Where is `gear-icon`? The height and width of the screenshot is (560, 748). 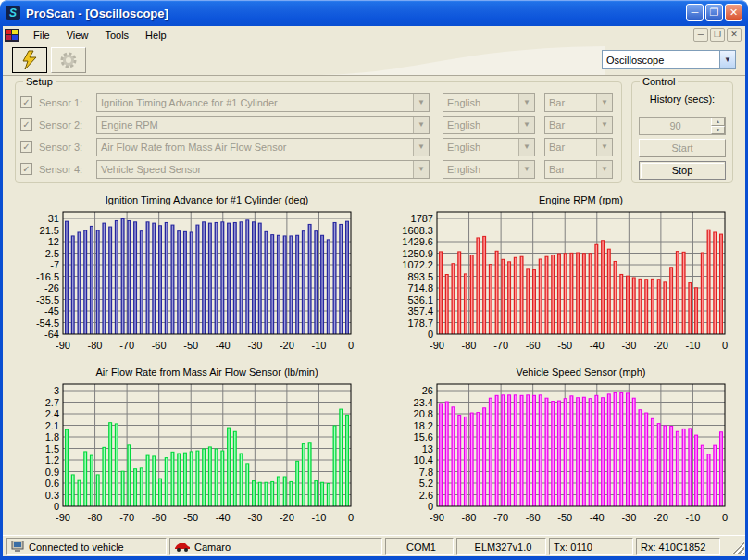
gear-icon is located at coordinates (69, 60).